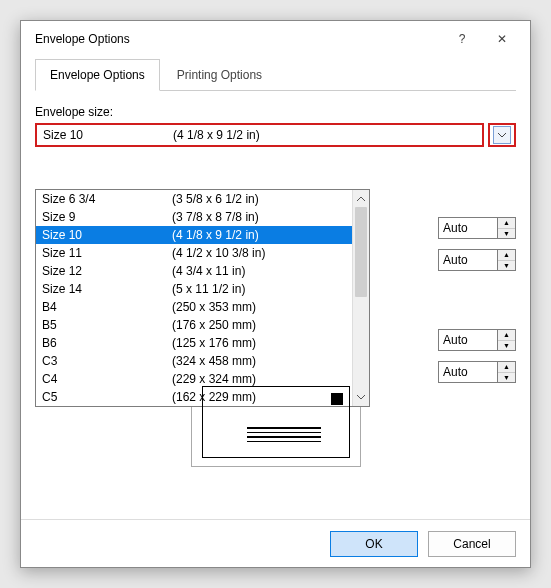 The image size is (551, 588). I want to click on address-lines, so click(284, 434).